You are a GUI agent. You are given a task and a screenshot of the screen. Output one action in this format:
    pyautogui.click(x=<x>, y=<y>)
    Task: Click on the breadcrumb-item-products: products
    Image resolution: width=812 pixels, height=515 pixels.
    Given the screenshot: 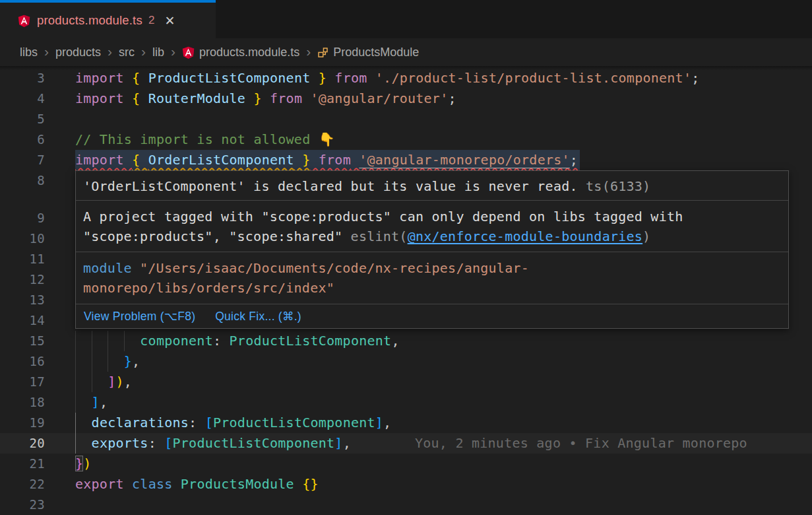 What is the action you would take?
    pyautogui.click(x=78, y=53)
    